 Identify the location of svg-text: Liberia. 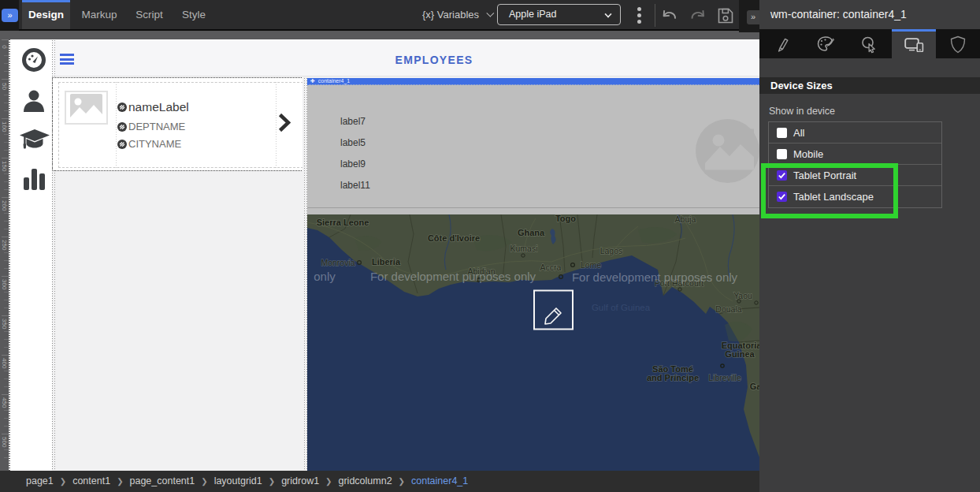
(386, 262).